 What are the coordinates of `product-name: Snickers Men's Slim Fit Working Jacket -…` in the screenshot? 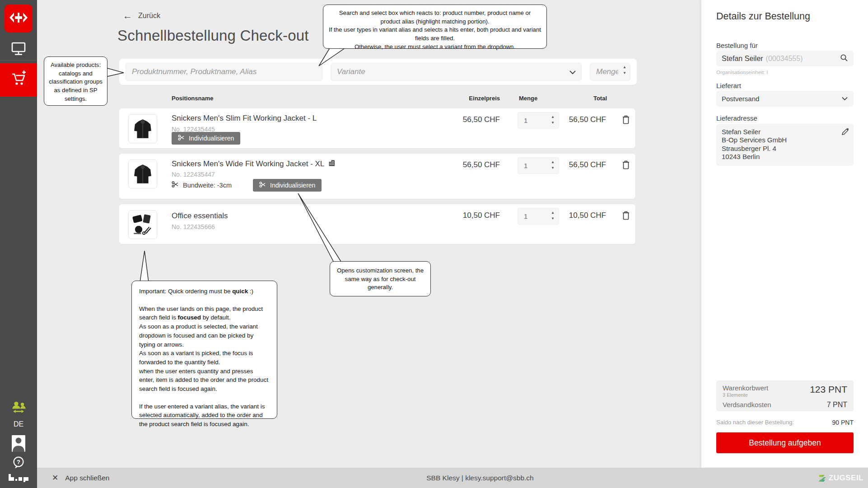 It's located at (244, 118).